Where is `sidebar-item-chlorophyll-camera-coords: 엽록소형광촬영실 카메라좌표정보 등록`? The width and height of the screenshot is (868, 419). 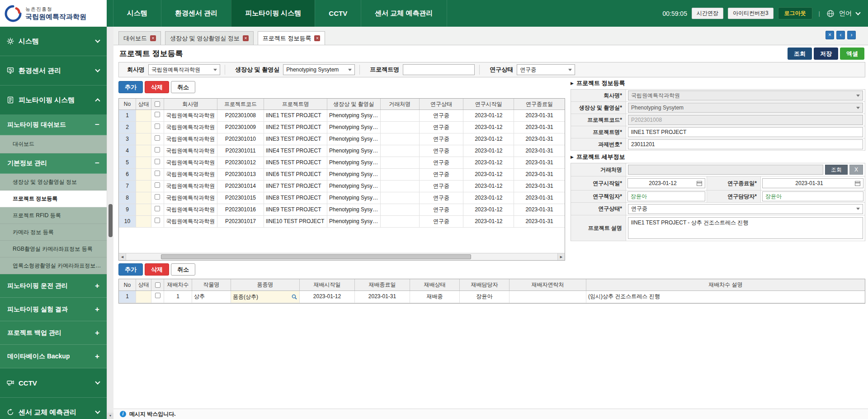 sidebar-item-chlorophyll-camera-coords: 엽록소형광촬영실 카메라좌표정보 등록 is located at coordinates (53, 266).